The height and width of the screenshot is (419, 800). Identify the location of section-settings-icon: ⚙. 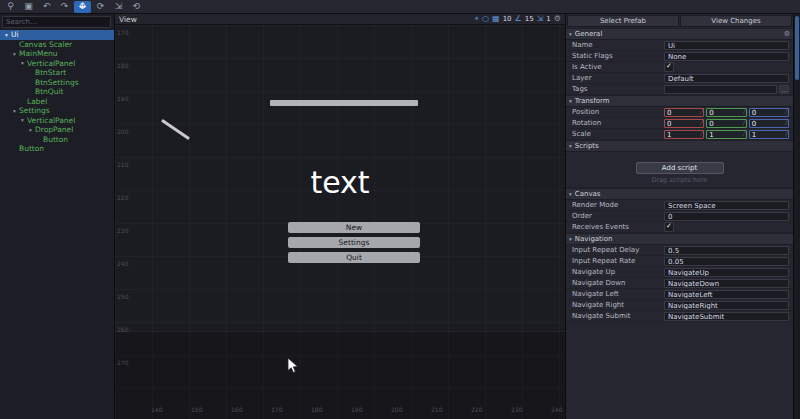
(787, 34).